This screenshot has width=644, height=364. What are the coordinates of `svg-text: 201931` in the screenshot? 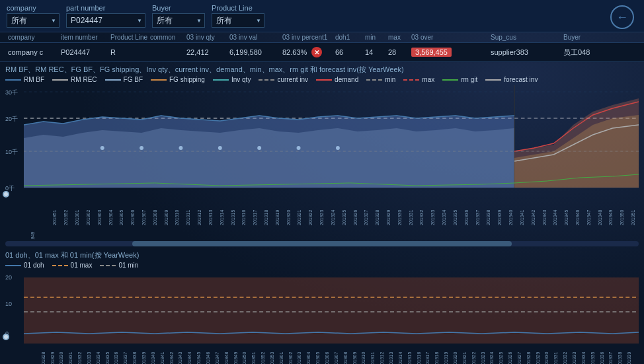 It's located at (555, 358).